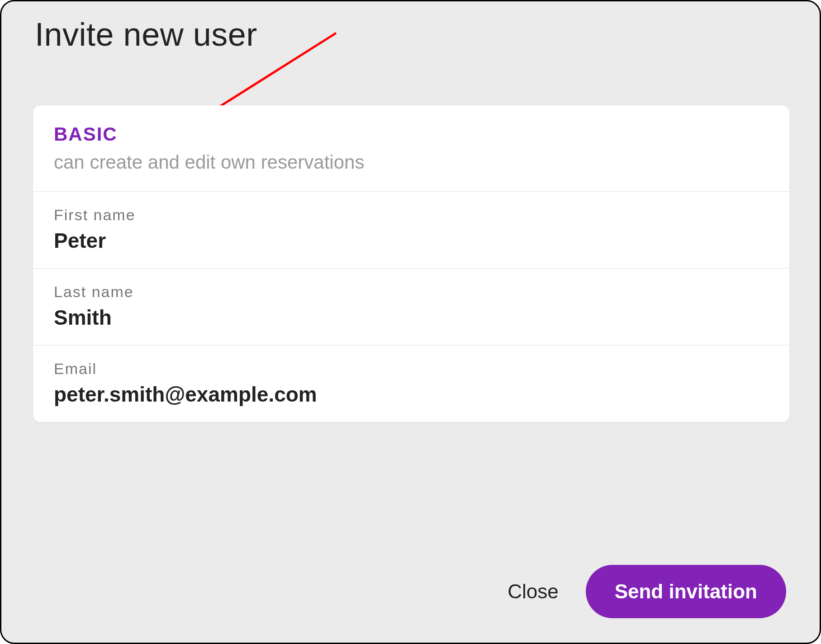 The height and width of the screenshot is (644, 821). Describe the element at coordinates (146, 34) in the screenshot. I see `dialog-title: Invite new user` at that location.